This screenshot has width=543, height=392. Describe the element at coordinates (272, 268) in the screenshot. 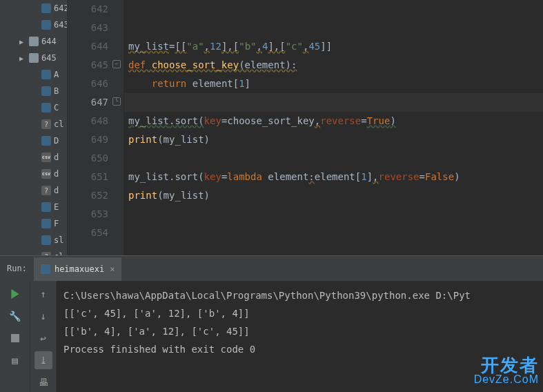

I see `run-panel-header: Run: heimaxuexi ×` at that location.